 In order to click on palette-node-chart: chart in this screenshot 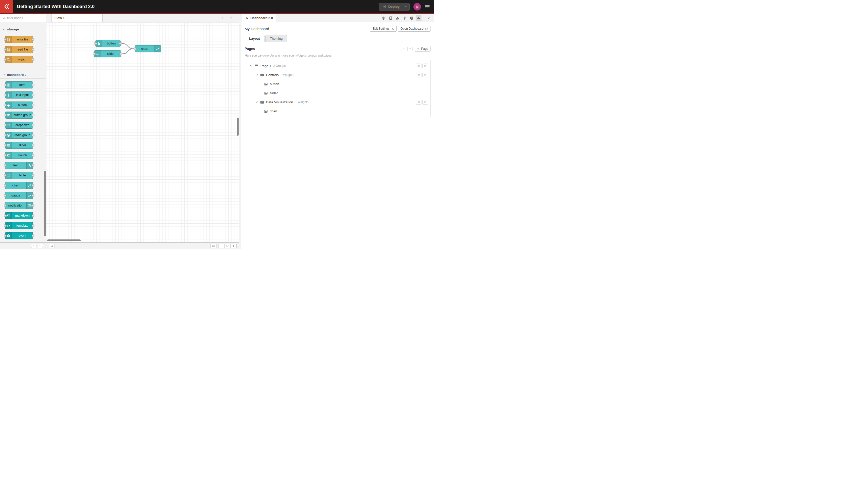, I will do `click(19, 185)`.